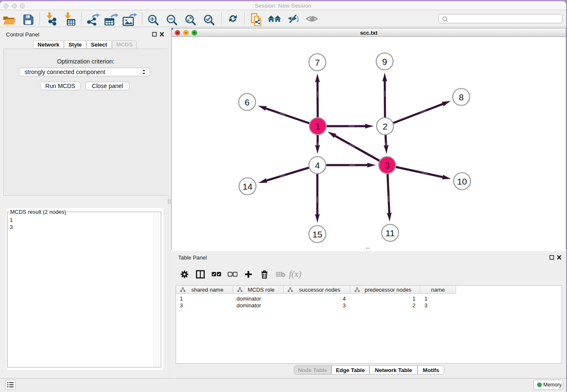 The image size is (567, 392). What do you see at coordinates (461, 97) in the screenshot?
I see `svg-text: 8` at bounding box center [461, 97].